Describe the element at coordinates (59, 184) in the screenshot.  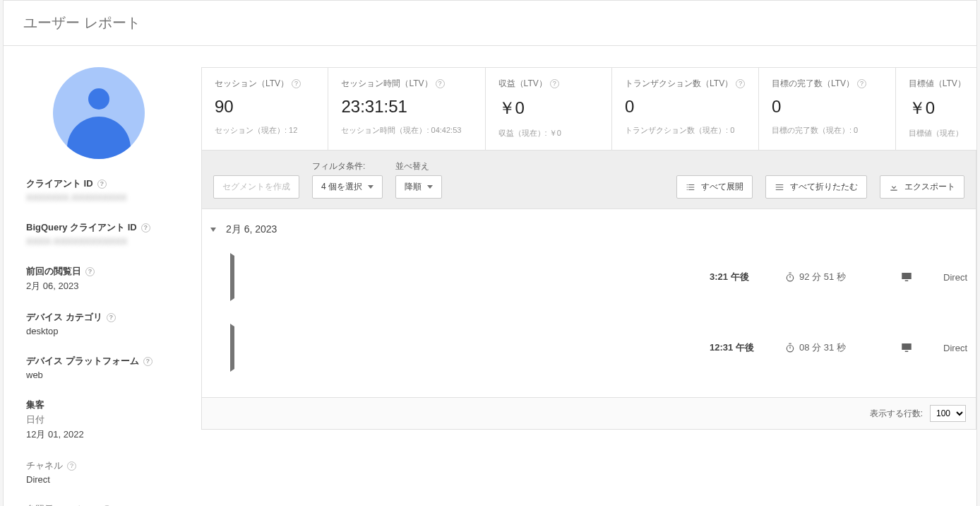
I see `client-id-label: クライアント ID` at that location.